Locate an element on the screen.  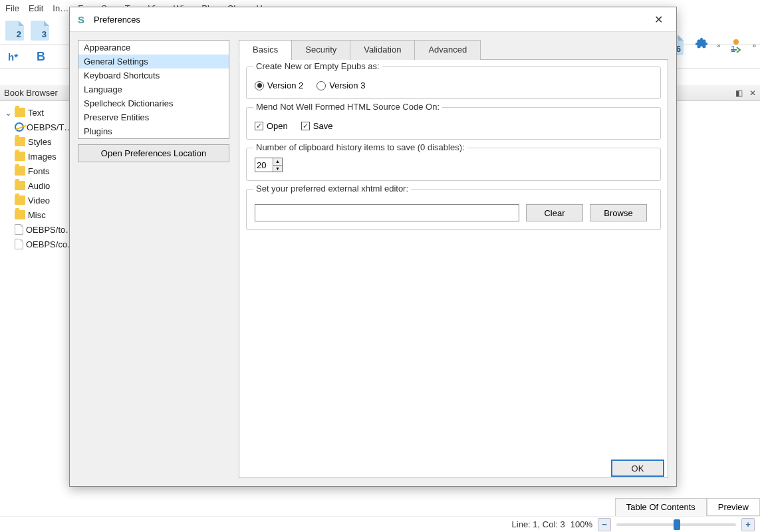
mend-html-legend: Mend Not Well Formed HTML Source Code On… is located at coordinates (348, 106).